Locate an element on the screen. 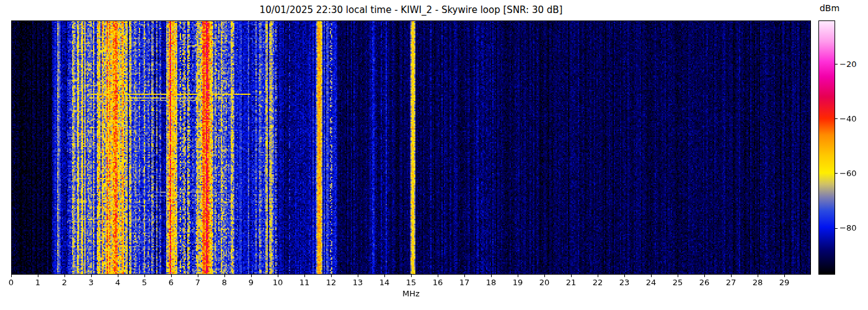 The image size is (868, 310). x-tick-label: 2 is located at coordinates (64, 283).